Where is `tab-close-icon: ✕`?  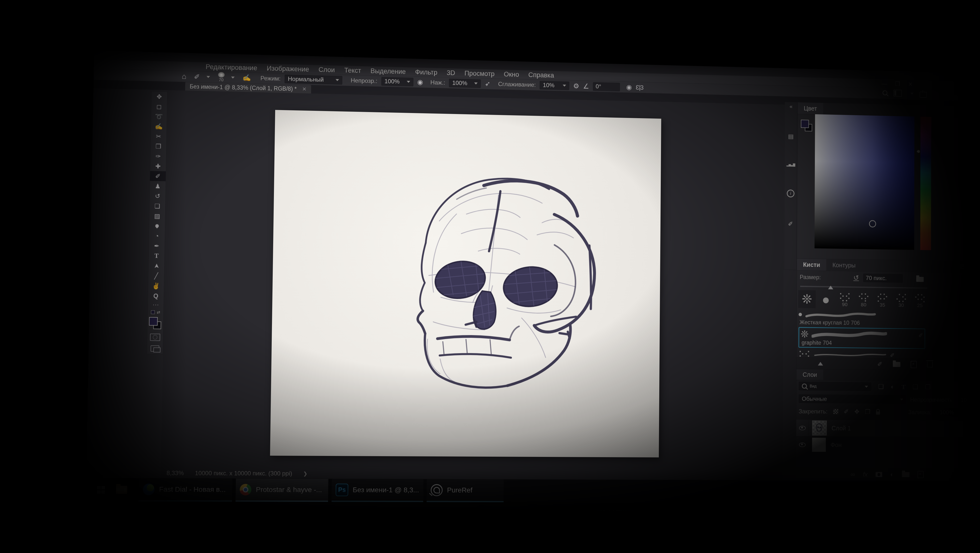 tab-close-icon: ✕ is located at coordinates (304, 89).